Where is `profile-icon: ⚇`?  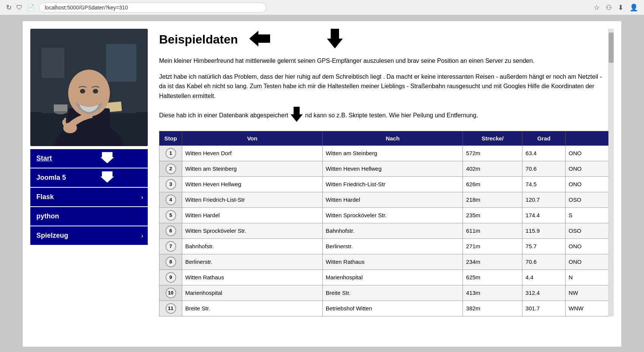
profile-icon: ⚇ is located at coordinates (609, 8).